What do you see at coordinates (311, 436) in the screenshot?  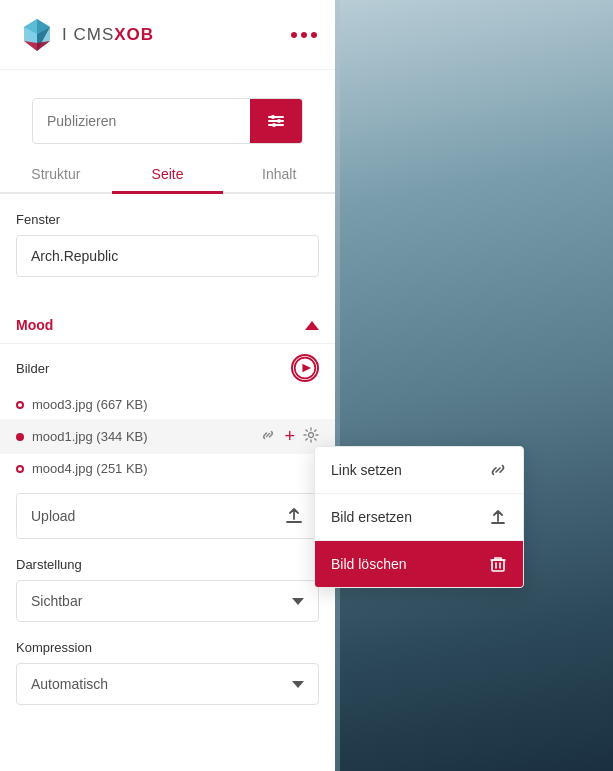 I see `gear-action-icon` at bounding box center [311, 436].